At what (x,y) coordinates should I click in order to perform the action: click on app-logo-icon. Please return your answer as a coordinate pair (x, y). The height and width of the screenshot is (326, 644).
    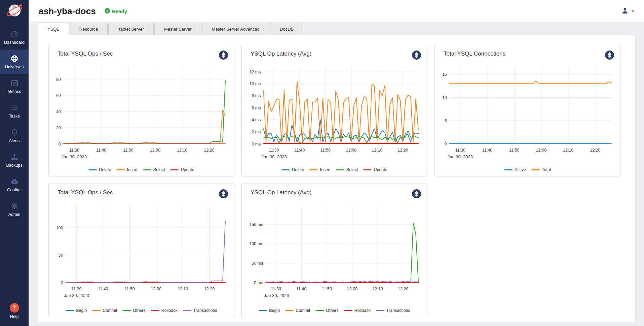
    Looking at the image, I should click on (14, 12).